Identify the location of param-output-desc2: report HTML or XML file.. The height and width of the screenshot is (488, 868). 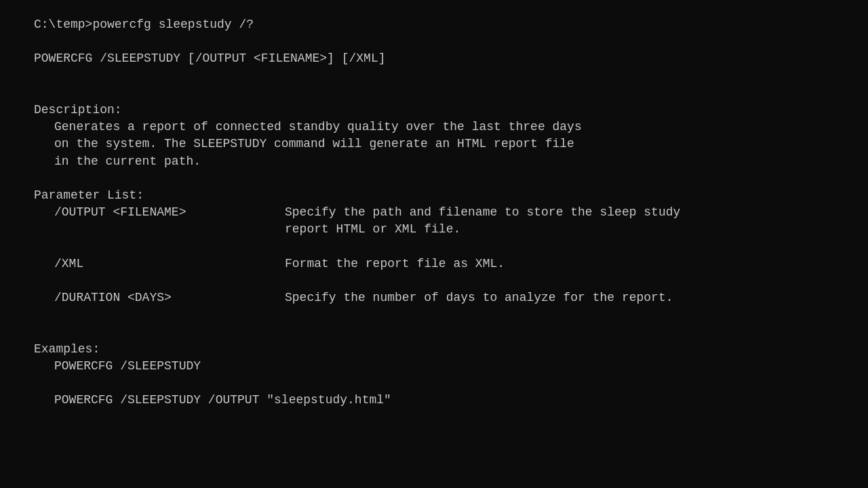
(434, 229).